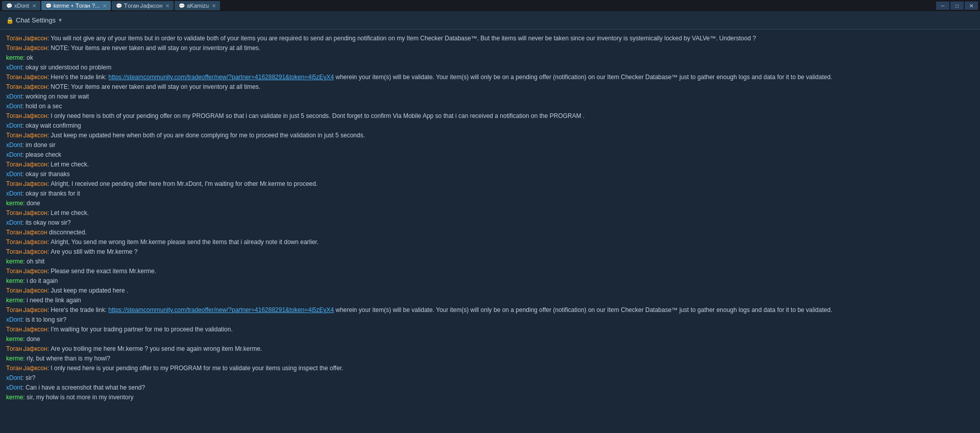 The height and width of the screenshot is (433, 980). Describe the element at coordinates (490, 281) in the screenshot. I see `message-line: kerme: i do it again` at that location.